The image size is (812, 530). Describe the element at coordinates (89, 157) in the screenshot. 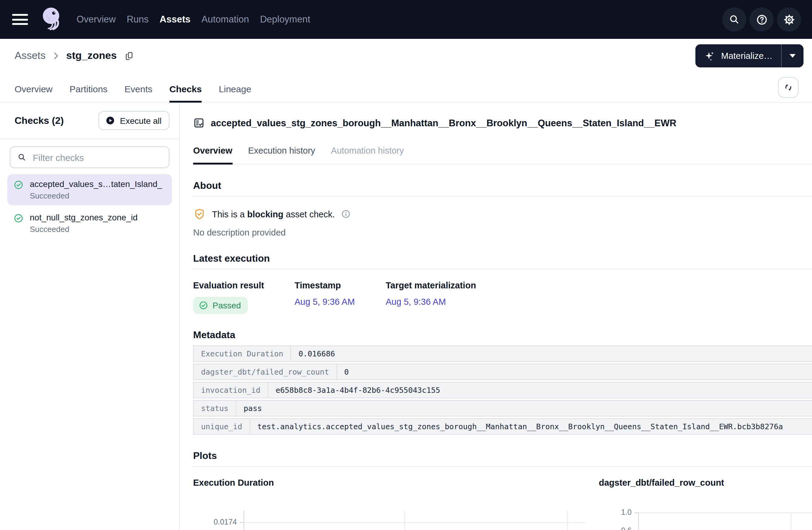

I see `filter-checks-box` at that location.